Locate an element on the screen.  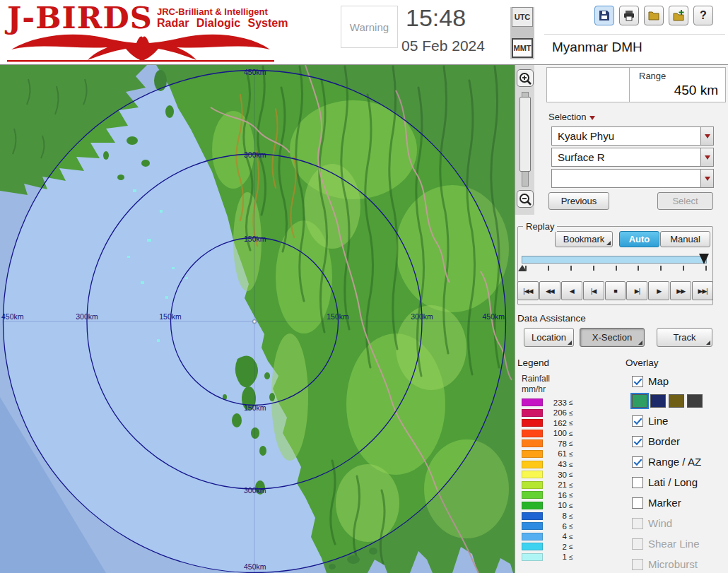
range-display: Range 450 km is located at coordinates (636, 85).